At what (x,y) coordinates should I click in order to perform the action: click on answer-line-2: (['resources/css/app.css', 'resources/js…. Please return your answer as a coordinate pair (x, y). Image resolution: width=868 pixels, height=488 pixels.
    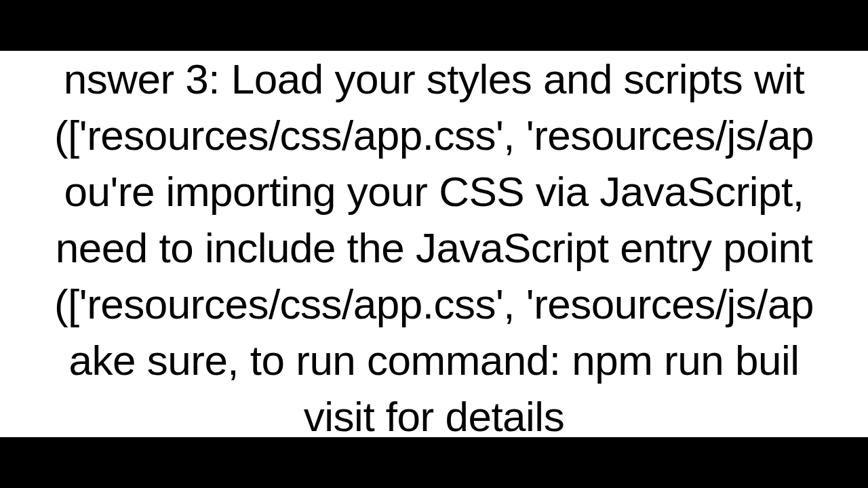
    Looking at the image, I should click on (434, 136).